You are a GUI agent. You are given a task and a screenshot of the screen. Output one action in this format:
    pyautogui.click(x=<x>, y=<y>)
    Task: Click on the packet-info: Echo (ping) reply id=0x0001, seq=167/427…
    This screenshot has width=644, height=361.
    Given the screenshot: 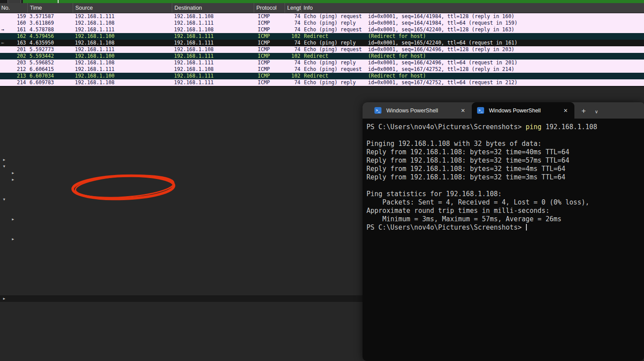 What is the action you would take?
    pyautogui.click(x=472, y=83)
    